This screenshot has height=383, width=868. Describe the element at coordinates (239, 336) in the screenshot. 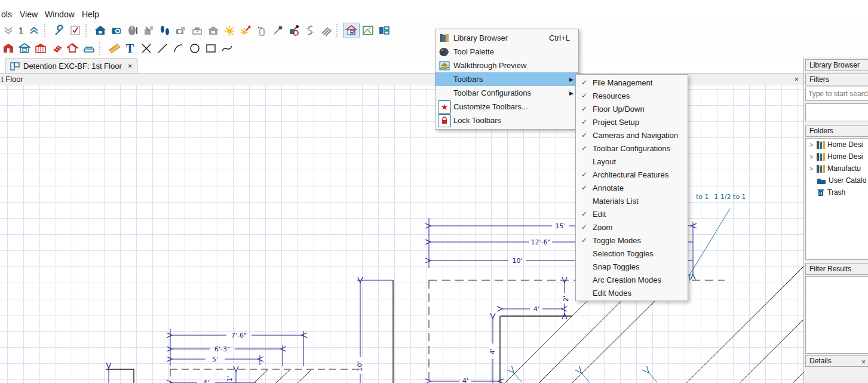

I see `dim-label-7ft6: 7'-6"` at that location.